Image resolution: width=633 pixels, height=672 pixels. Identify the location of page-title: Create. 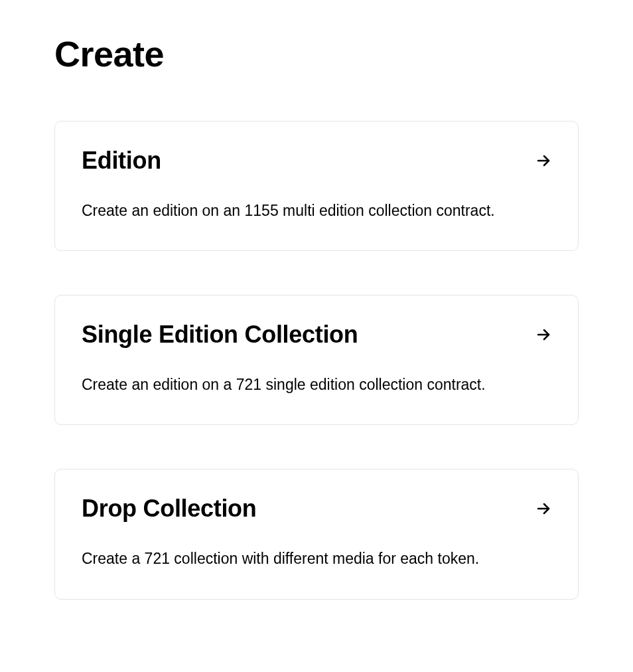
(316, 54).